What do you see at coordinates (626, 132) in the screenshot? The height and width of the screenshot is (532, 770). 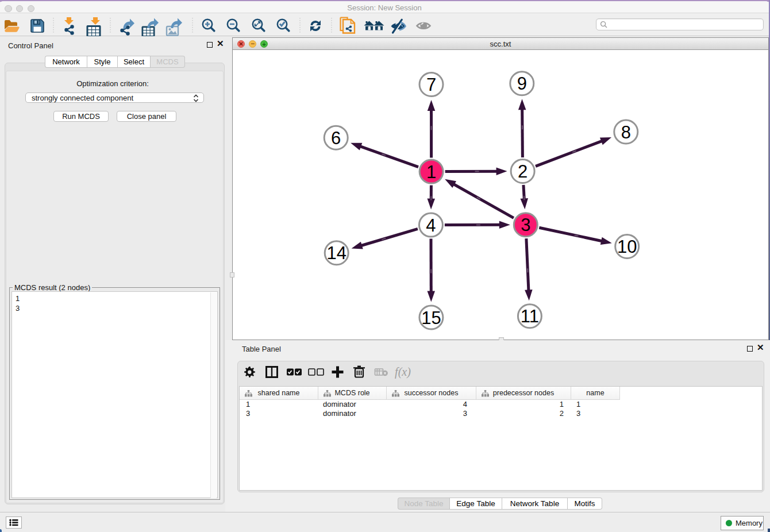 I see `svg-text: 8` at bounding box center [626, 132].